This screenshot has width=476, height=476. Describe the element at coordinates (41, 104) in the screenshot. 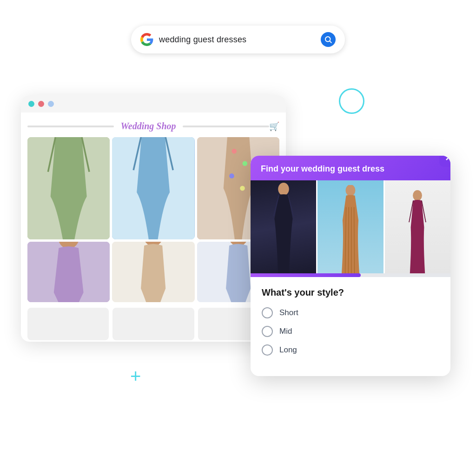

I see `window-dot-pink` at that location.